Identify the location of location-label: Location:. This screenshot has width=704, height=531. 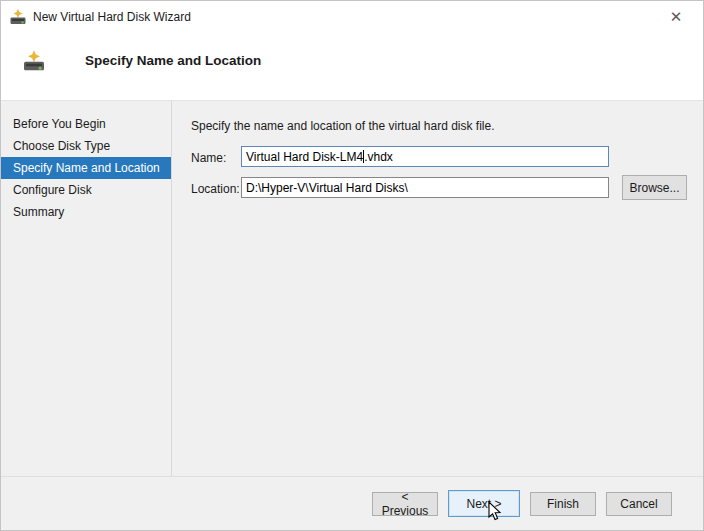
(216, 189).